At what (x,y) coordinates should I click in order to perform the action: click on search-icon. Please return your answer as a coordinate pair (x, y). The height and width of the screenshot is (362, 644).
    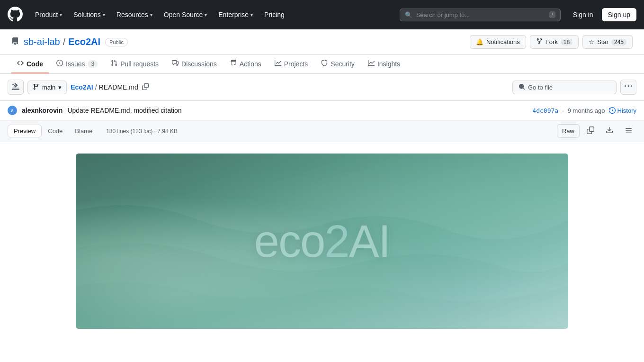
    Looking at the image, I should click on (522, 87).